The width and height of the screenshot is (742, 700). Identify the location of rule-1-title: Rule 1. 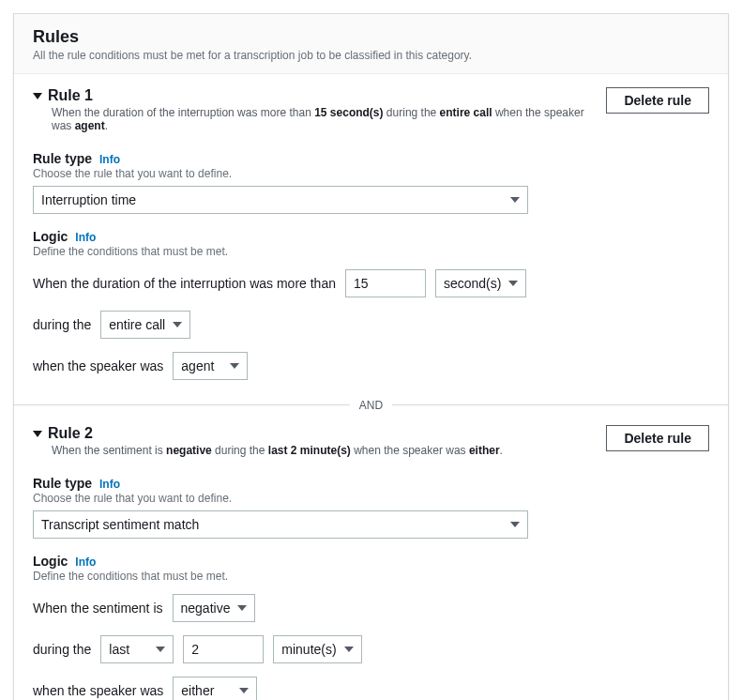
(70, 96).